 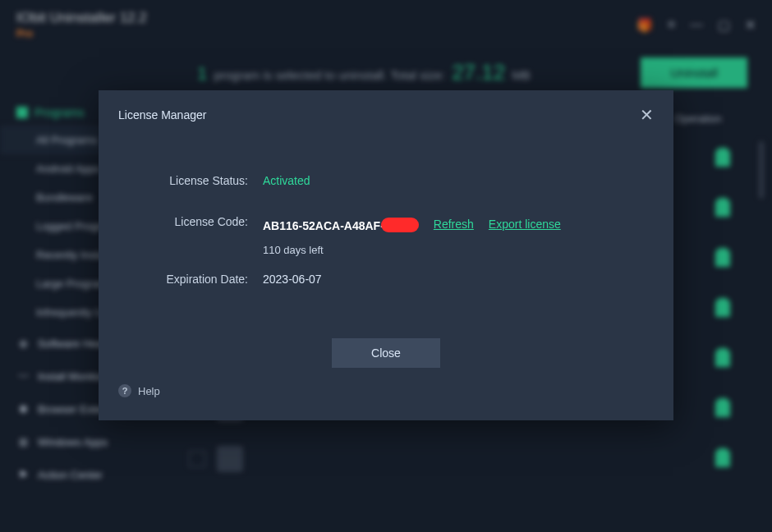 I want to click on export-license-link: Export license, so click(x=525, y=224).